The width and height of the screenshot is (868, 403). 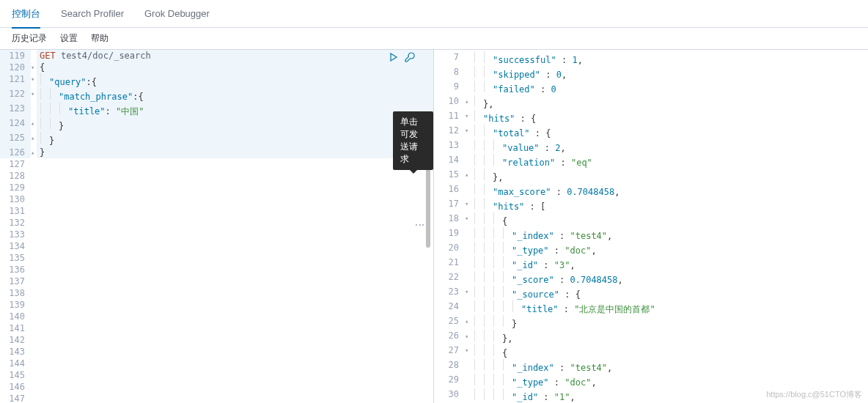 What do you see at coordinates (651, 103) in the screenshot?
I see `code-line: 10 ▴ },` at bounding box center [651, 103].